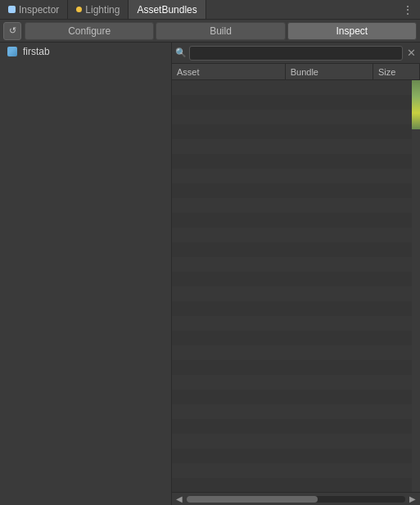  What do you see at coordinates (167, 10) in the screenshot?
I see `tab-assetbundles: AssetBundles` at bounding box center [167, 10].